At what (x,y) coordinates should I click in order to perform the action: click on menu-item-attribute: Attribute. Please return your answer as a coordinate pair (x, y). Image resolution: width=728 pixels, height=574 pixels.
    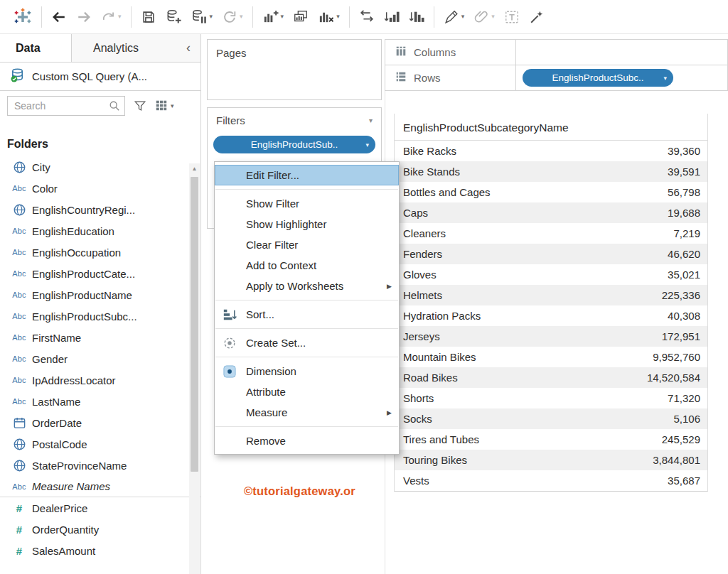
    Looking at the image, I should click on (307, 392).